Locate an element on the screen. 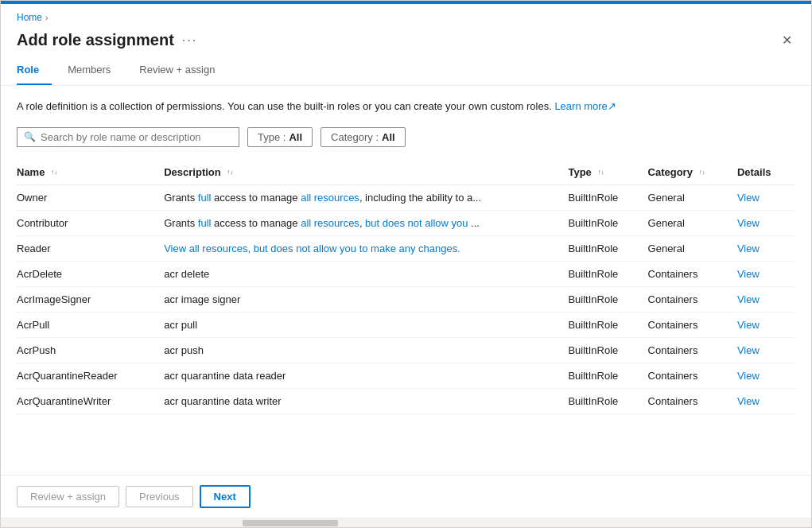 The height and width of the screenshot is (528, 812). review-assign-button: Review + assign is located at coordinates (68, 496).